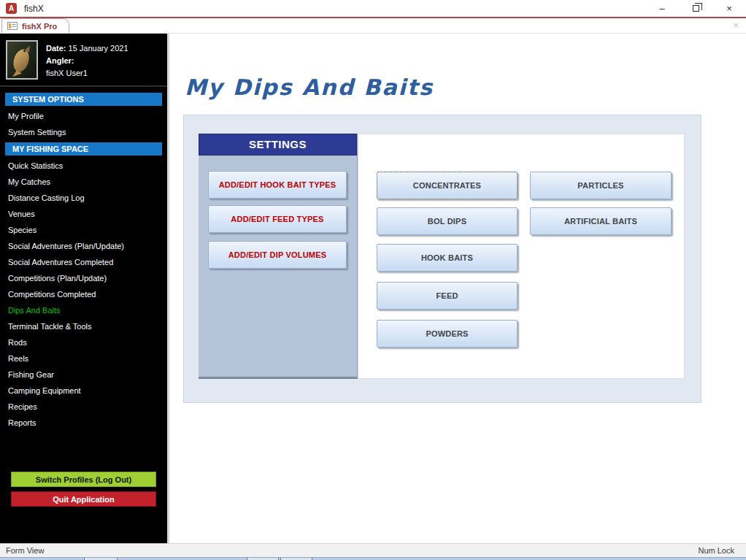 The width and height of the screenshot is (746, 560). I want to click on add-edit-hook-bait-types-button: ADD/EDIT HOOK BAIT TYPES, so click(277, 185).